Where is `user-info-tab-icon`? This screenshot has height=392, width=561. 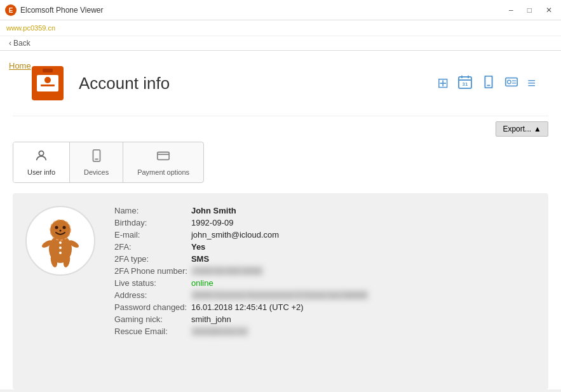 user-info-tab-icon is located at coordinates (41, 158).